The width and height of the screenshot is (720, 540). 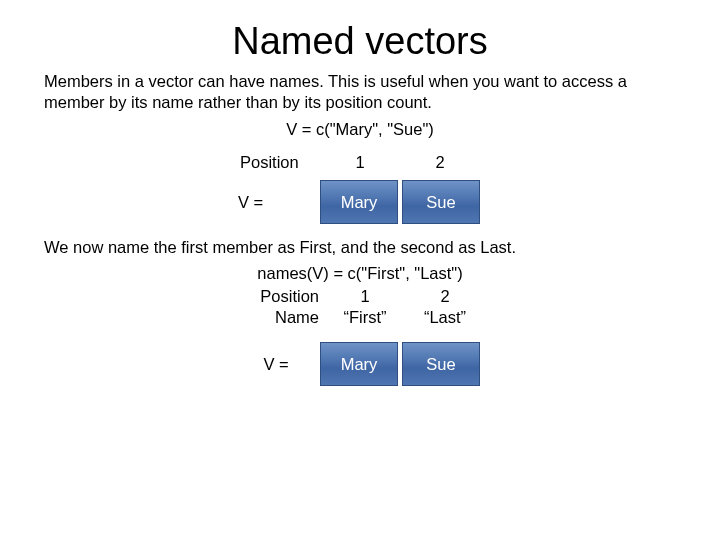 I want to click on slide-title: Named vectors, so click(x=360, y=42).